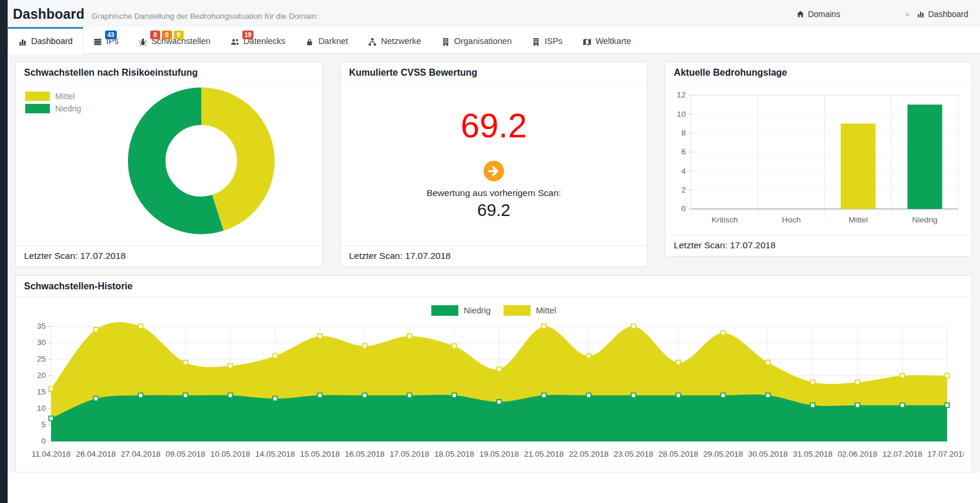 The width and height of the screenshot is (980, 503). I want to click on card-title-history: Schwachstellen-Historie, so click(494, 286).